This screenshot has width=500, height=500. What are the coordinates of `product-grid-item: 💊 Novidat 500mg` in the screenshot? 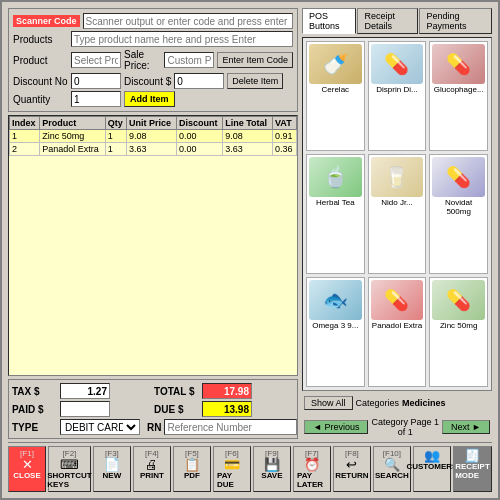 It's located at (458, 214).